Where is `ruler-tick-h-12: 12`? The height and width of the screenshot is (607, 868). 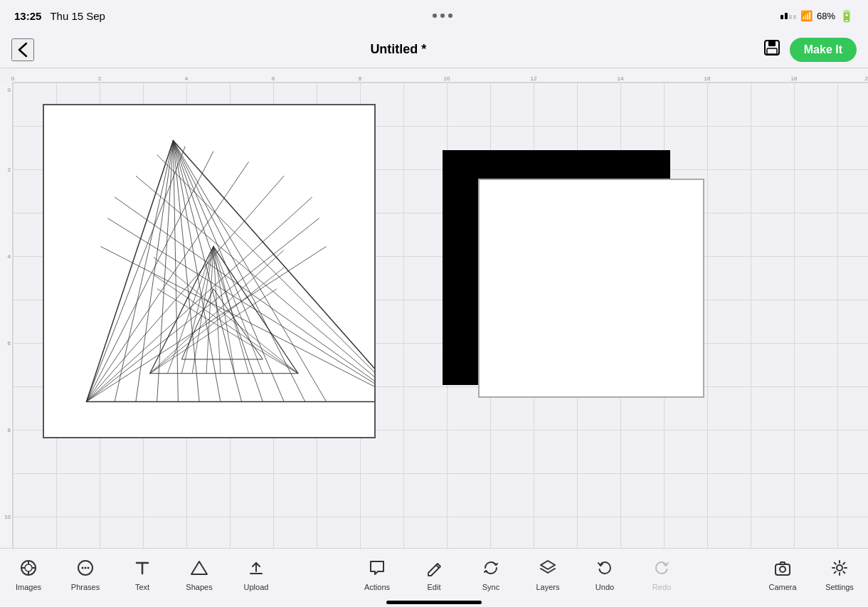
ruler-tick-h-12: 12 is located at coordinates (534, 78).